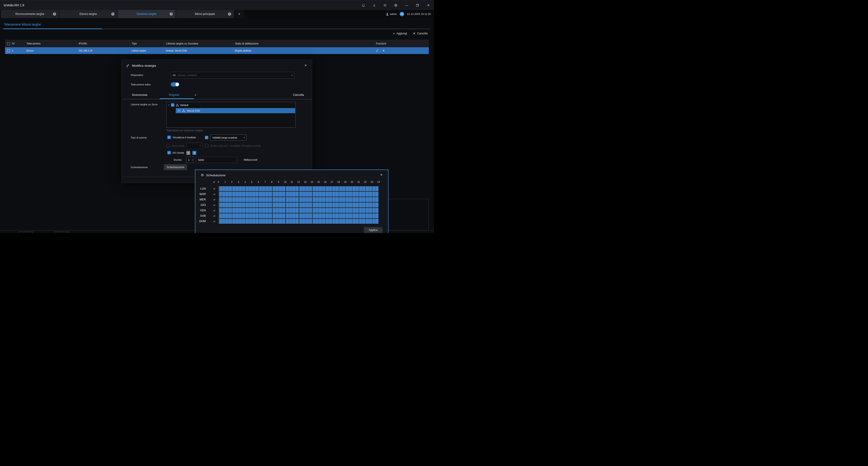 The height and width of the screenshot is (466, 868). I want to click on camera-type: Lettura targhe, so click(147, 51).